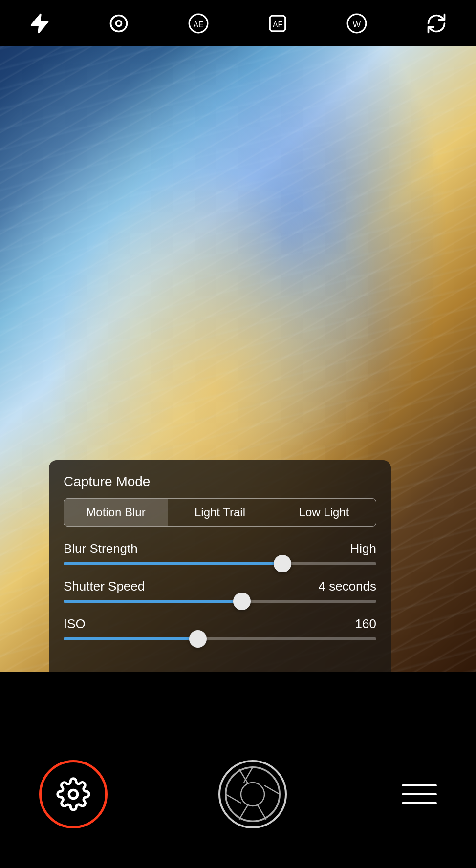 The image size is (476, 868). Describe the element at coordinates (220, 624) in the screenshot. I see `iso-label-row: ISO 160` at that location.